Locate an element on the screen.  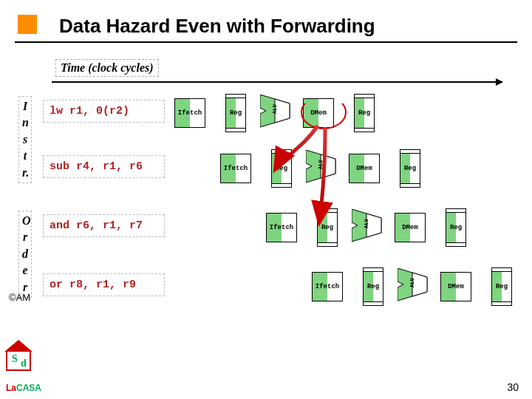
pipeline-row-1: Ifetch Reg DMem Reg is located at coordinates (324, 168).